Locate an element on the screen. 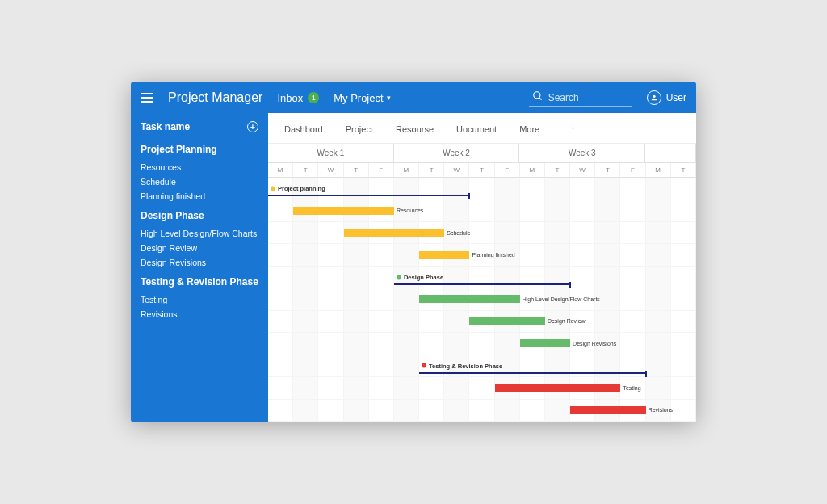  days-header: MTWTFMTWTFMTWTFMT is located at coordinates (482, 170).